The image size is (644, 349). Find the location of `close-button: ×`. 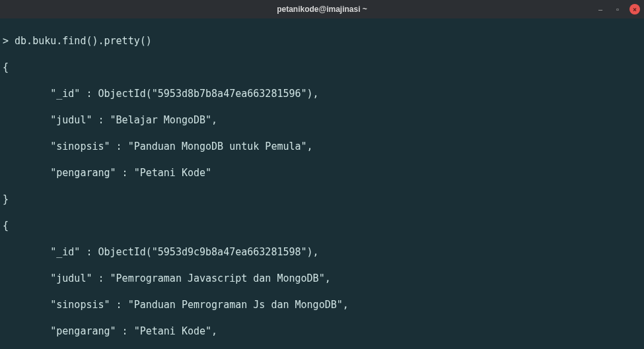

close-button: × is located at coordinates (635, 9).